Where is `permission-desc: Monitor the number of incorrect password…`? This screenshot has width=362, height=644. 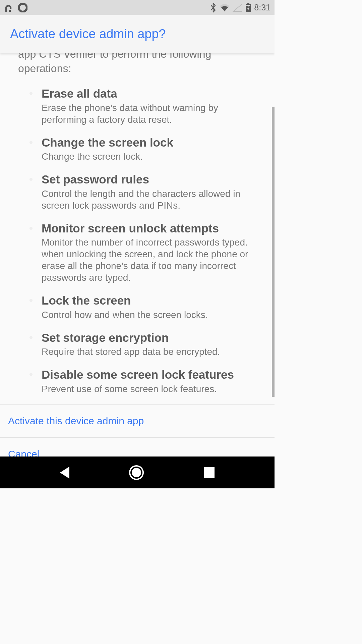 permission-desc: Monitor the number of incorrect password… is located at coordinates (149, 260).